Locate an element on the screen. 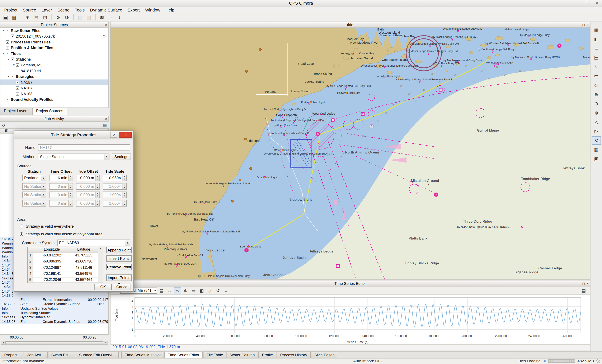 Image resolution: width=602 pixels, height=364 pixels. surface-grid-icon: ▣ is located at coordinates (596, 159).